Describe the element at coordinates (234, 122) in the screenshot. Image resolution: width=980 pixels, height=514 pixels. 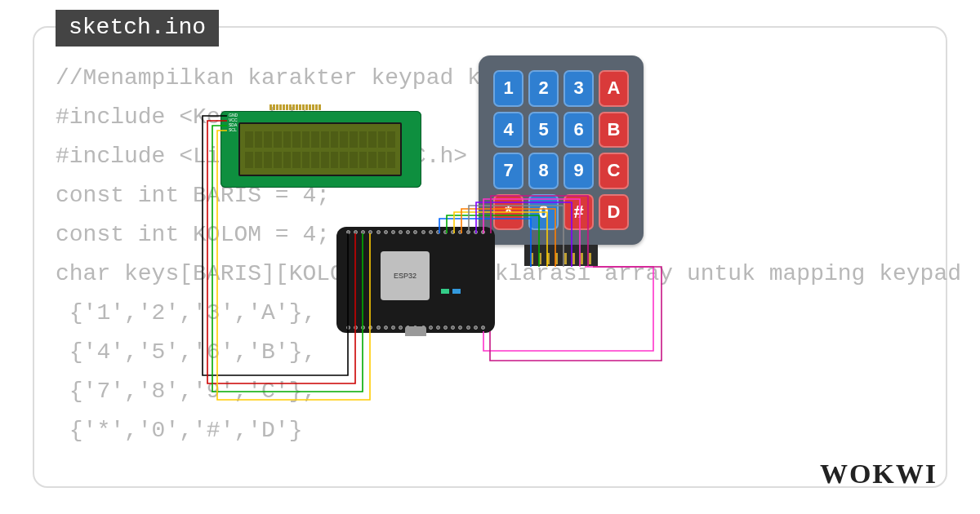
I see `lcd-i2c-pins: GNDVCCSDASCL` at that location.